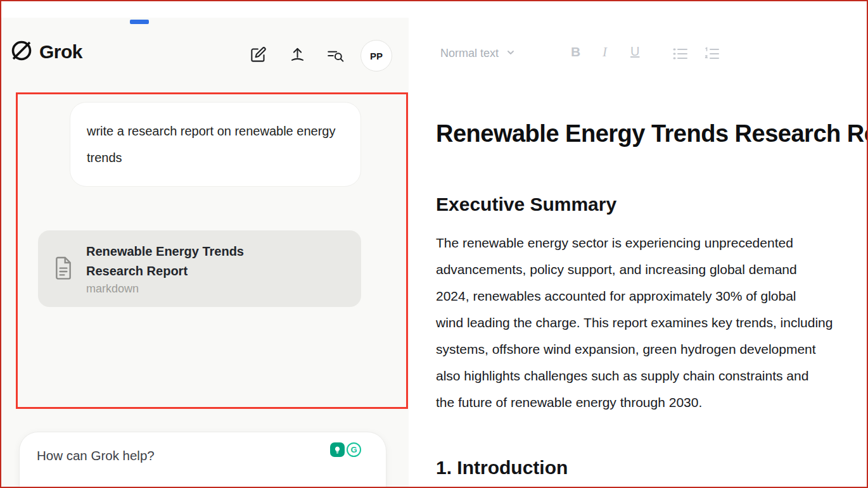 This screenshot has height=488, width=868. What do you see at coordinates (376, 56) in the screenshot?
I see `user-avatar: PP` at bounding box center [376, 56].